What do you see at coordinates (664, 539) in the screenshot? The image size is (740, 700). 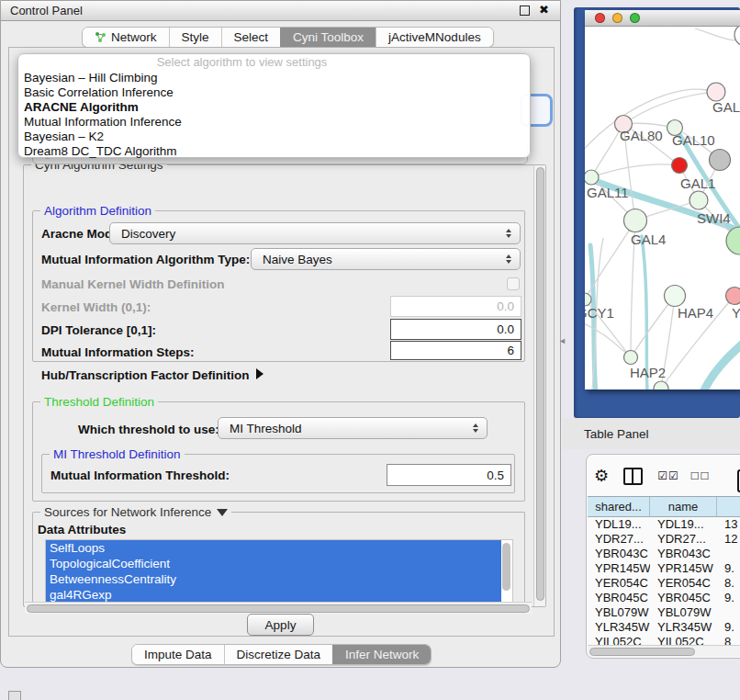 I see `table-row: YDR27...YDR27...12` at bounding box center [664, 539].